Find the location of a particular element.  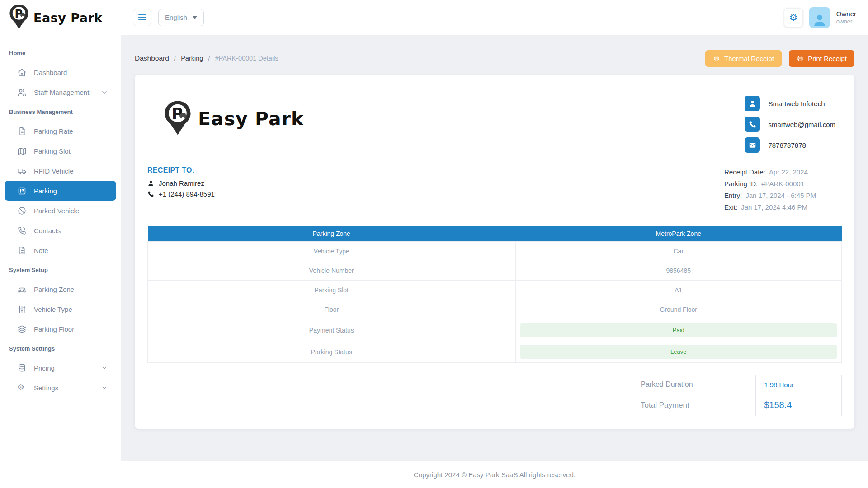

sidebar-item-label: Staff Management is located at coordinates (61, 92).